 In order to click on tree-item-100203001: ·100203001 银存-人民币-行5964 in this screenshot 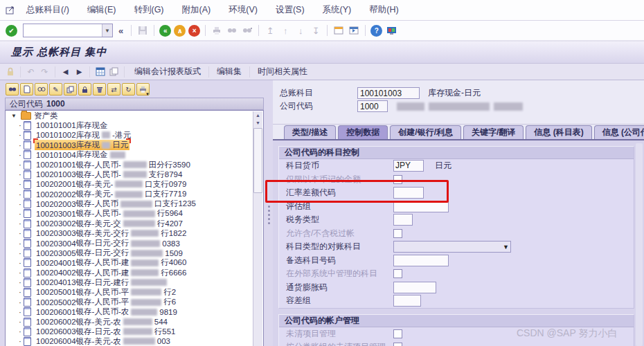, I will do `click(134, 214)`.